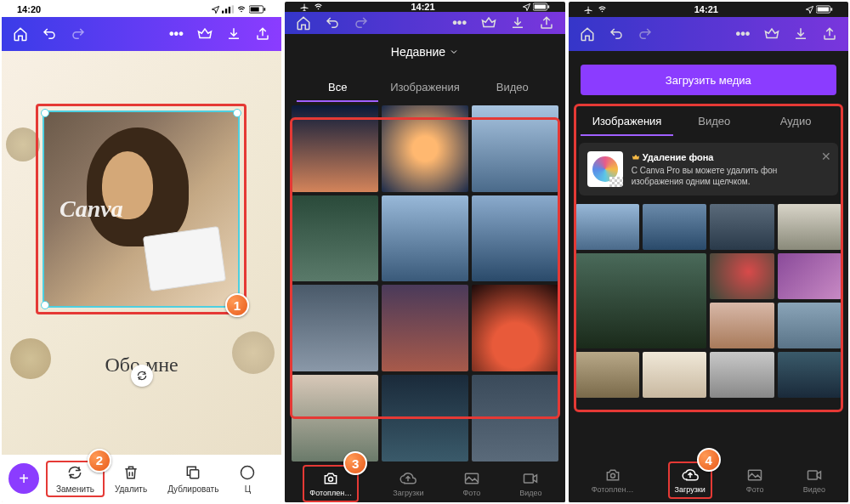  Describe the element at coordinates (613, 480) in the screenshot. I see `nav-camera-roll: Фотоплен…` at that location.